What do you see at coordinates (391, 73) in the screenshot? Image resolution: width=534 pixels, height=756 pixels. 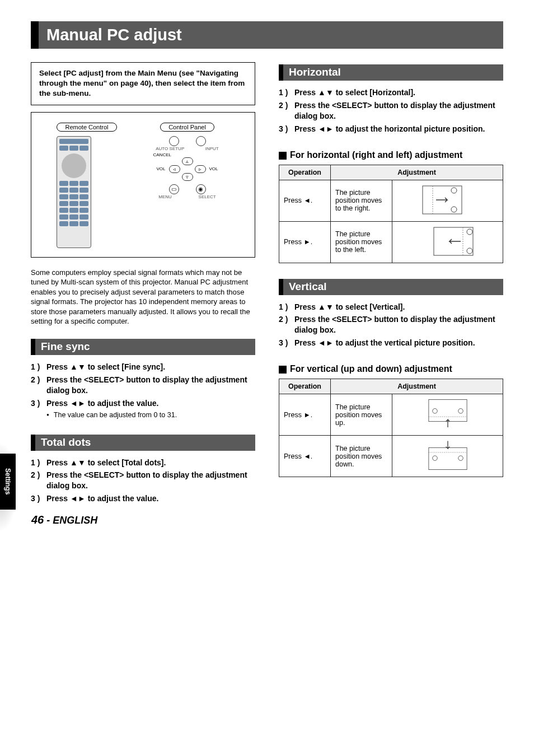 I see `horizontal-heading: Horizontal` at bounding box center [391, 73].